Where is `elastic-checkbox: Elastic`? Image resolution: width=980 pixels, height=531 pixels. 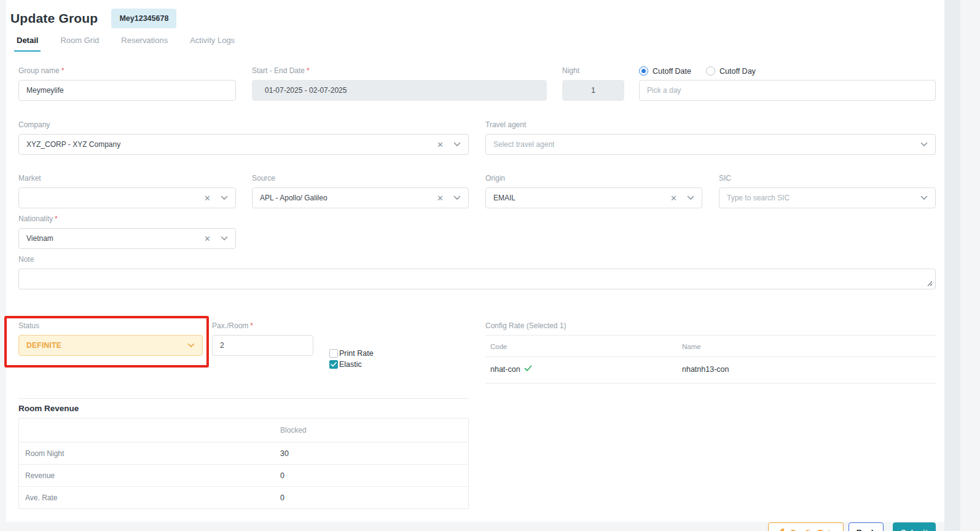
elastic-checkbox: Elastic is located at coordinates (351, 364).